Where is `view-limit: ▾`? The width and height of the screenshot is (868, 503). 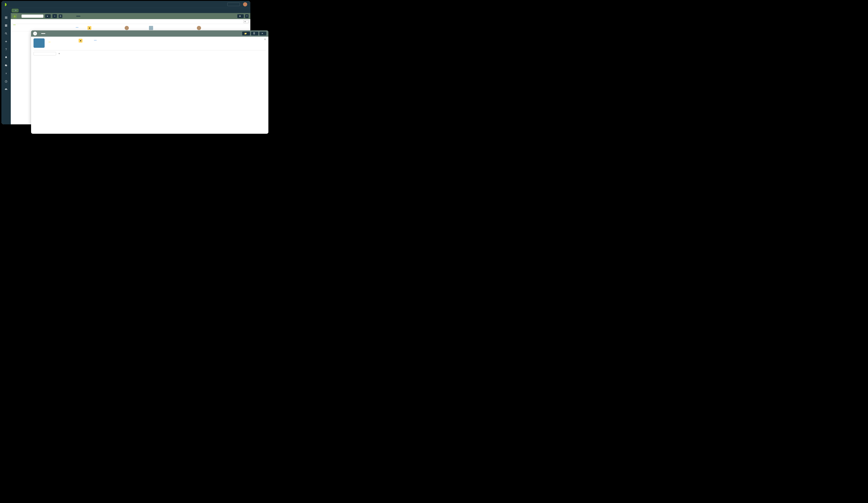
view-limit: ▾ is located at coordinates (245, 22).